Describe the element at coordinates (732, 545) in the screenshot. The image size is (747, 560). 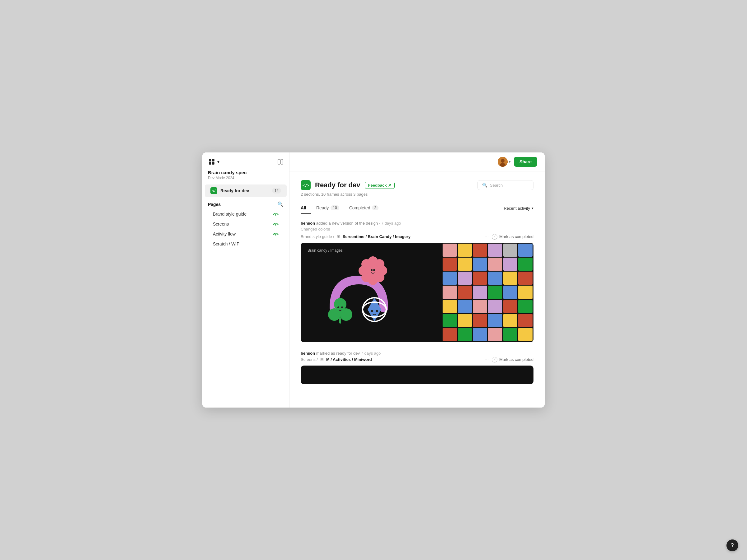
I see `help-button: ?` at that location.